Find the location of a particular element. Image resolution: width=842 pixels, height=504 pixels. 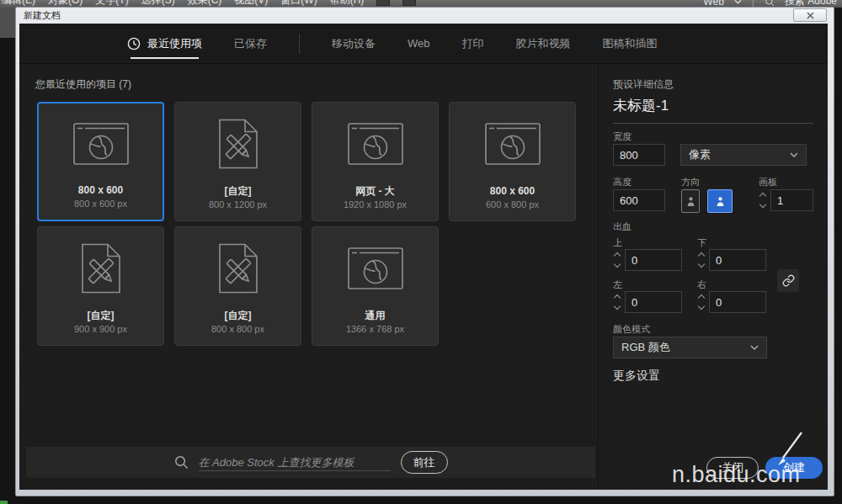

bleed-top-stepper is located at coordinates (616, 260).